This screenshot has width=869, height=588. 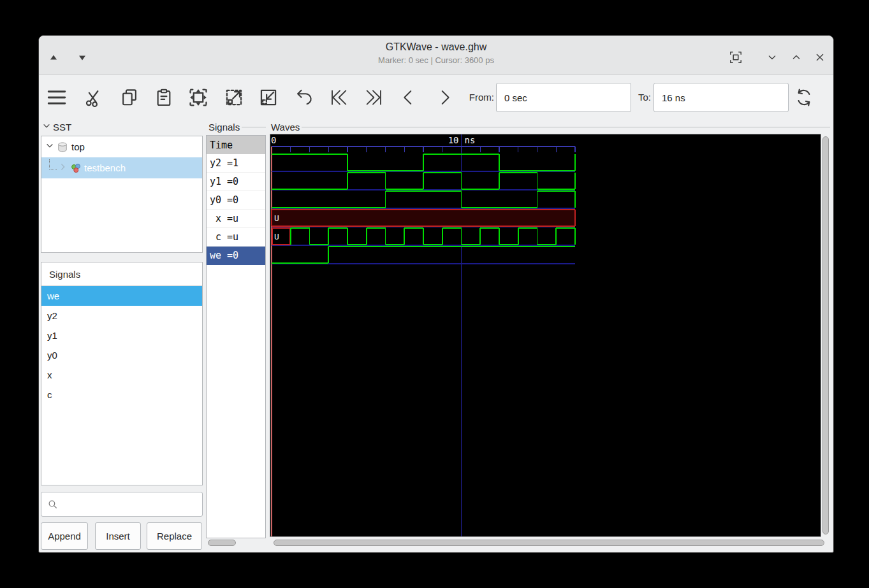 What do you see at coordinates (122, 395) in the screenshot?
I see `signal-list-item: c` at bounding box center [122, 395].